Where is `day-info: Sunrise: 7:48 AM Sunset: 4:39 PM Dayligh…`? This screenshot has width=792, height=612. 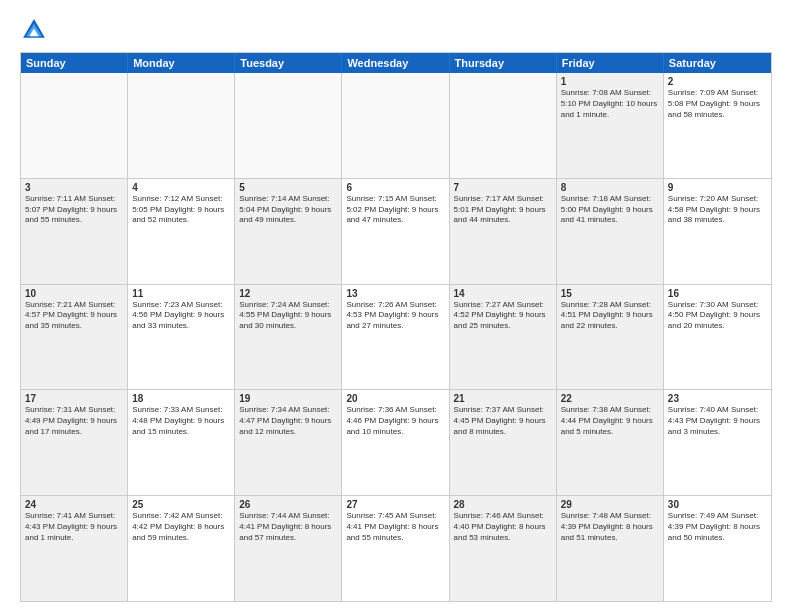 day-info: Sunrise: 7:48 AM Sunset: 4:39 PM Dayligh… is located at coordinates (610, 527).